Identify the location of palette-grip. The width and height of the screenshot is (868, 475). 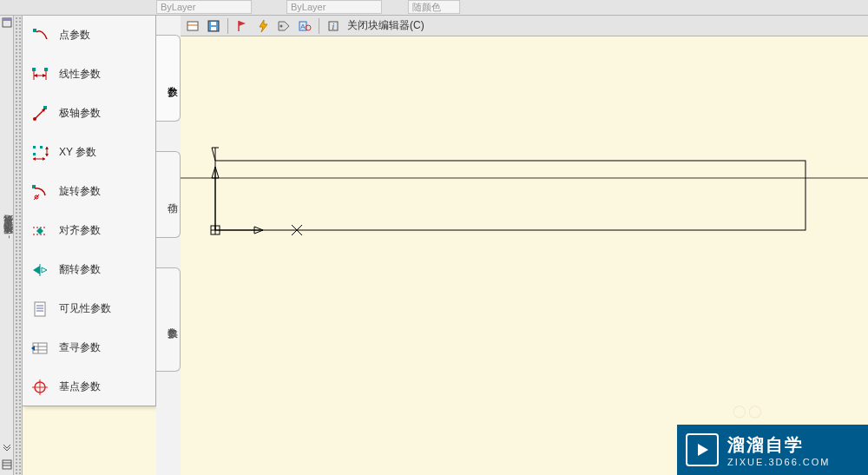
(18, 245).